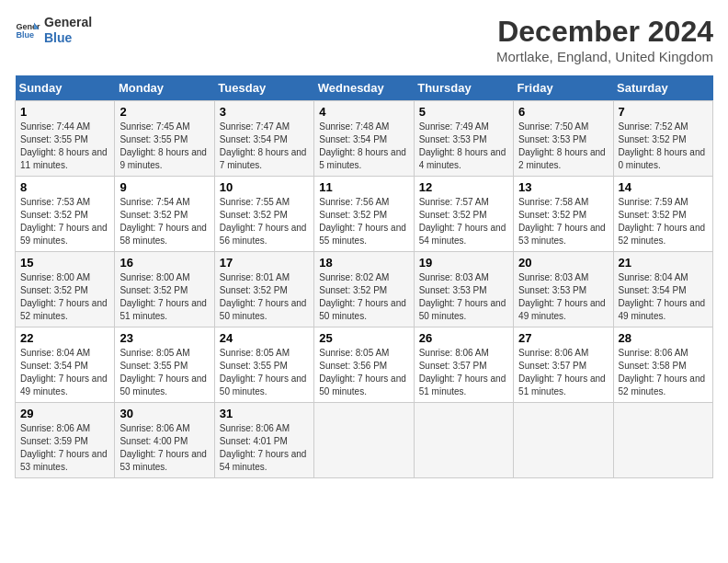 The width and height of the screenshot is (728, 563). I want to click on day-number: 1, so click(64, 112).